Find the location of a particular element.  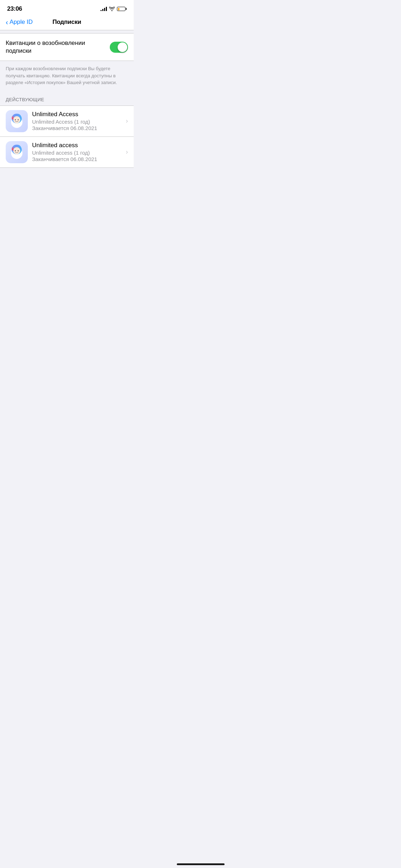

back-button: ‹ Apple ID is located at coordinates (19, 22).